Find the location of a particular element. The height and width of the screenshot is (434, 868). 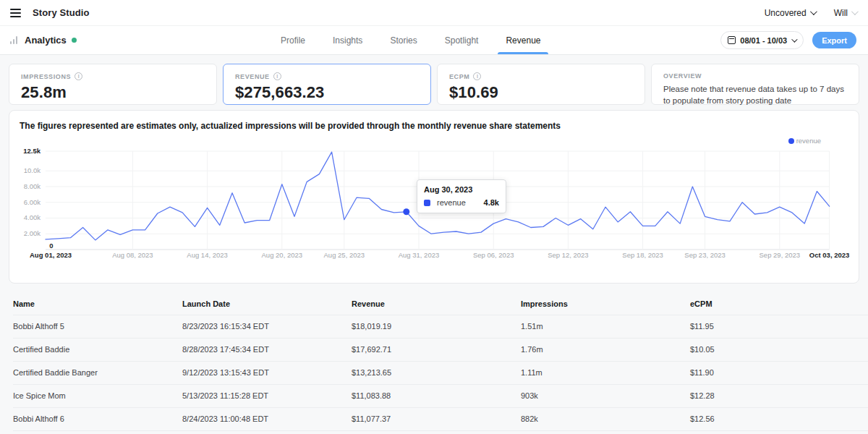

ecpm-card: ECPM i $10.69 is located at coordinates (541, 84).